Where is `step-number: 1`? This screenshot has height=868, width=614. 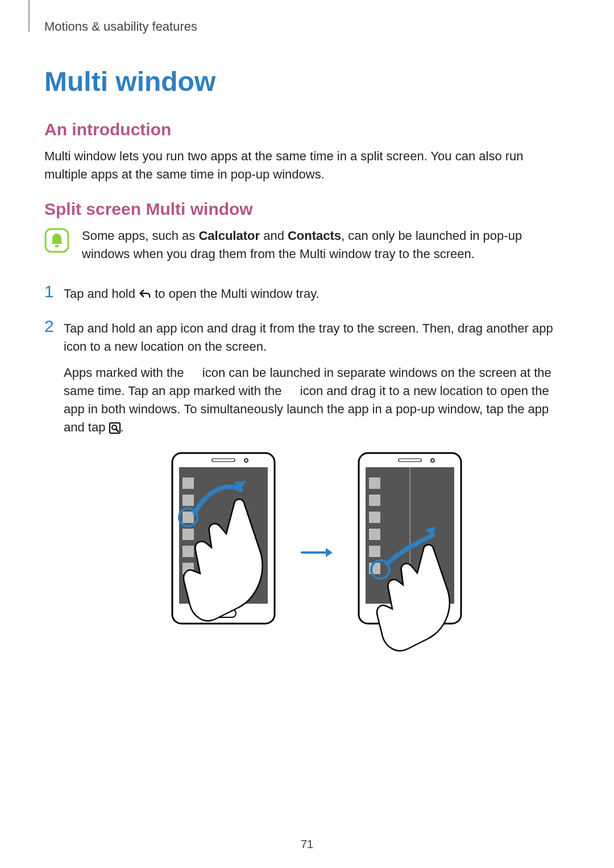
step-number: 1 is located at coordinates (54, 292).